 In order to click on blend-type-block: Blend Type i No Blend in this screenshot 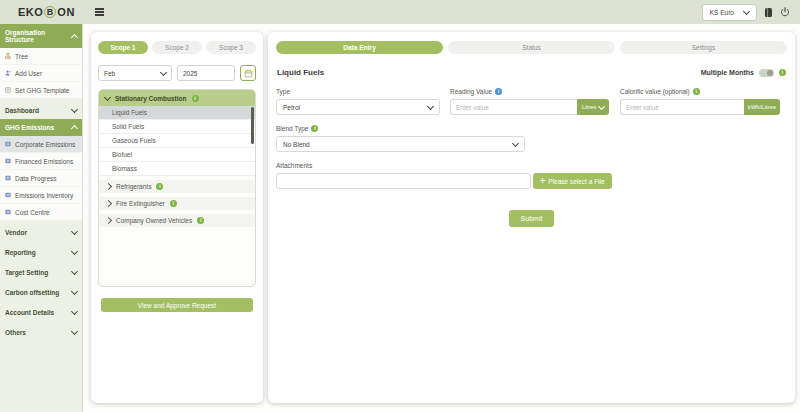, I will do `click(532, 138)`.